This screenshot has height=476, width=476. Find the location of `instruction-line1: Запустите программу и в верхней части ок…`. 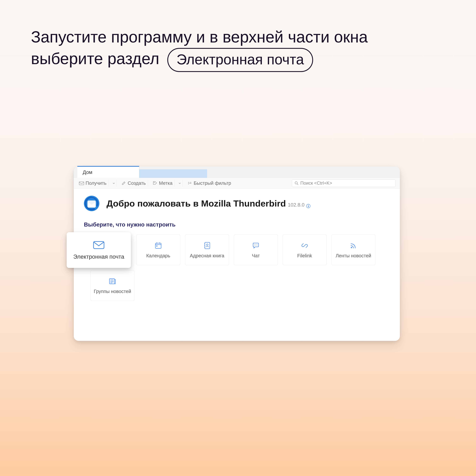

instruction-line1: Запустите программу и в верхней части ок… is located at coordinates (200, 37).